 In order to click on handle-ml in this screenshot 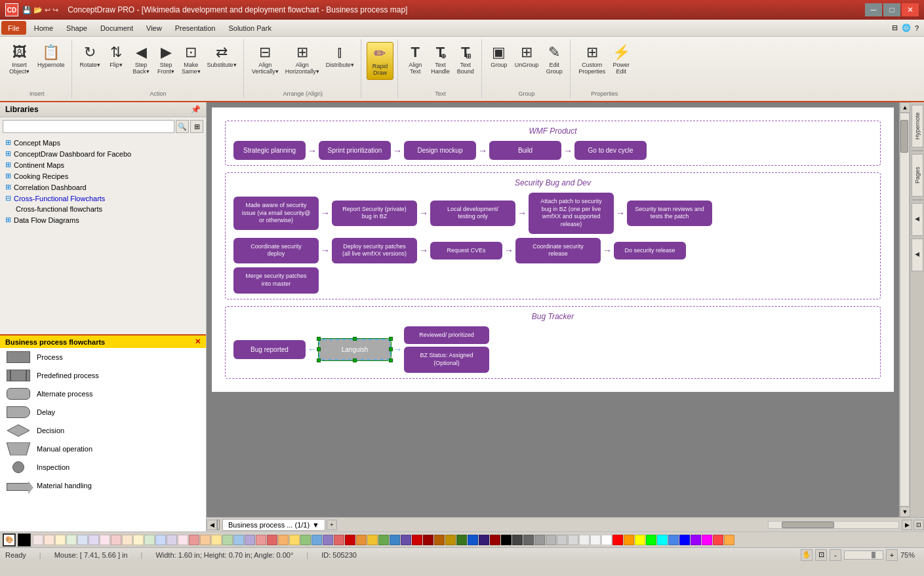, I will do `click(319, 349)`.